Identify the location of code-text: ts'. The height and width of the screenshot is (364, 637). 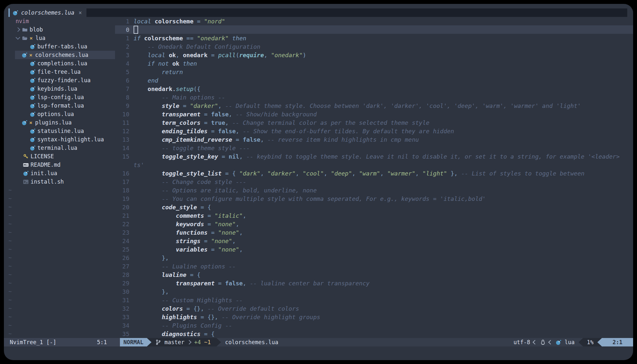
(139, 165).